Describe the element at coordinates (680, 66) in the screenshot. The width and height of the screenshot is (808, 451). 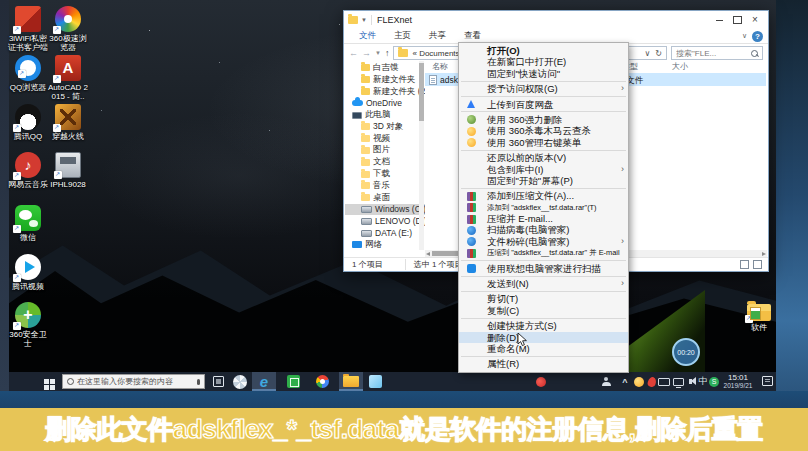
I see `column-header-大小: 大小` at that location.